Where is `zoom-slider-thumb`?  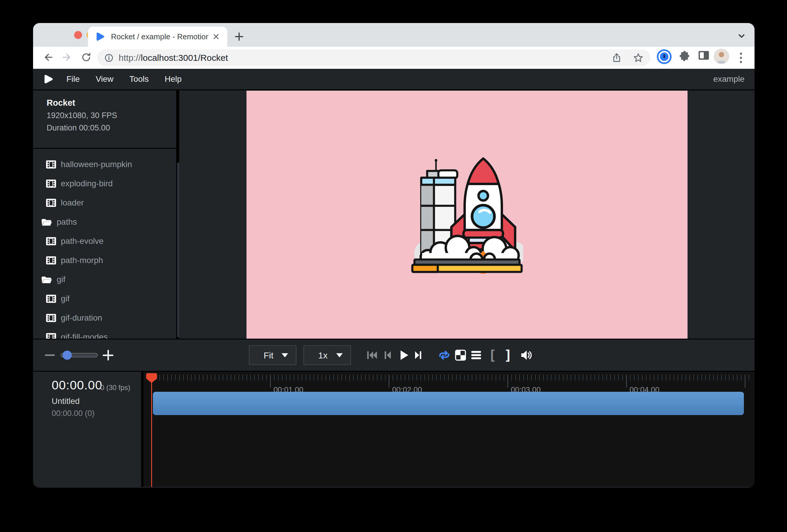 zoom-slider-thumb is located at coordinates (67, 356).